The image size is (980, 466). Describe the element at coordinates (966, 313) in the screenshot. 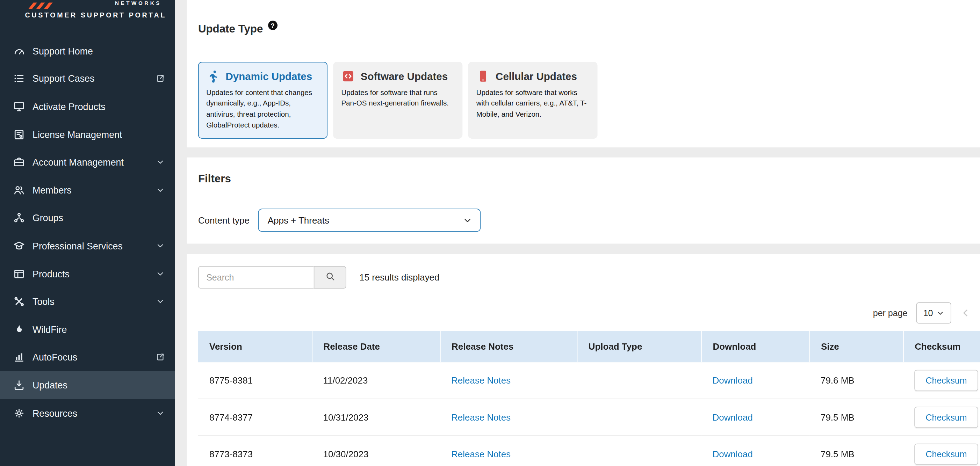

I see `previous-page-icon` at that location.